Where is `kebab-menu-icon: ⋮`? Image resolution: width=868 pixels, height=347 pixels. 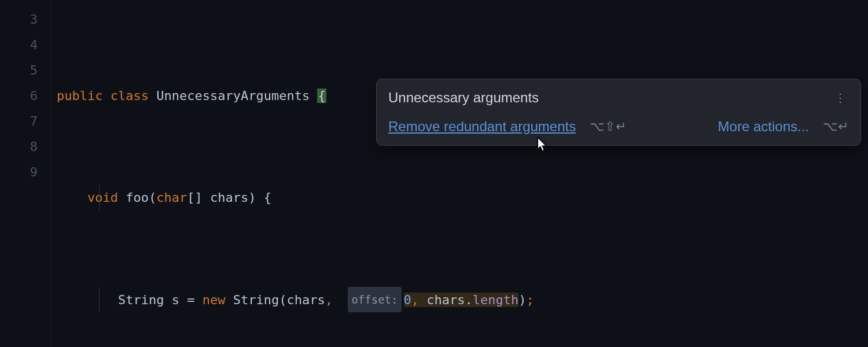
kebab-menu-icon: ⋮ is located at coordinates (840, 98).